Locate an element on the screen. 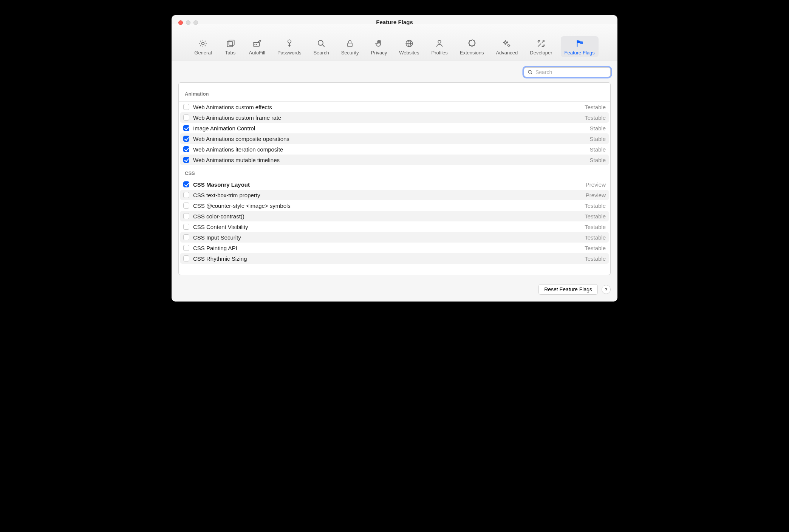  toolbar-item-security: Security is located at coordinates (350, 47).